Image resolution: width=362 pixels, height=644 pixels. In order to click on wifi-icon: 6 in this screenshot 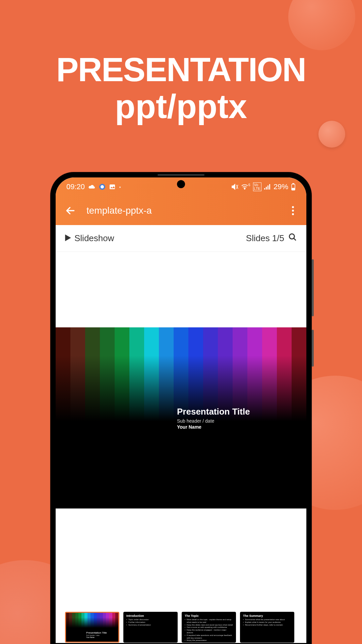, I will do `click(246, 187)`.